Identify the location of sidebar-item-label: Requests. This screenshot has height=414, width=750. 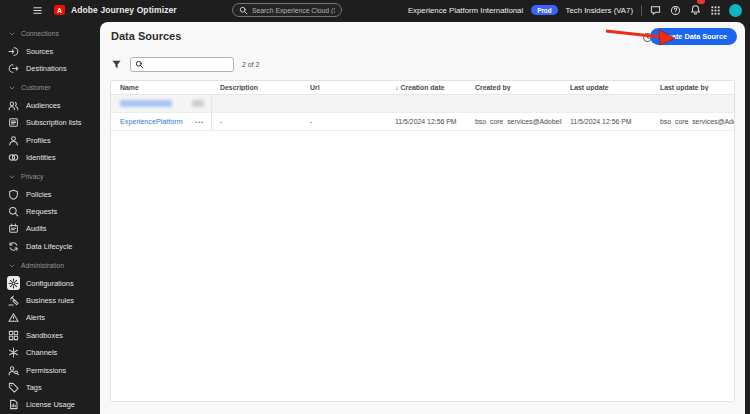
(42, 212).